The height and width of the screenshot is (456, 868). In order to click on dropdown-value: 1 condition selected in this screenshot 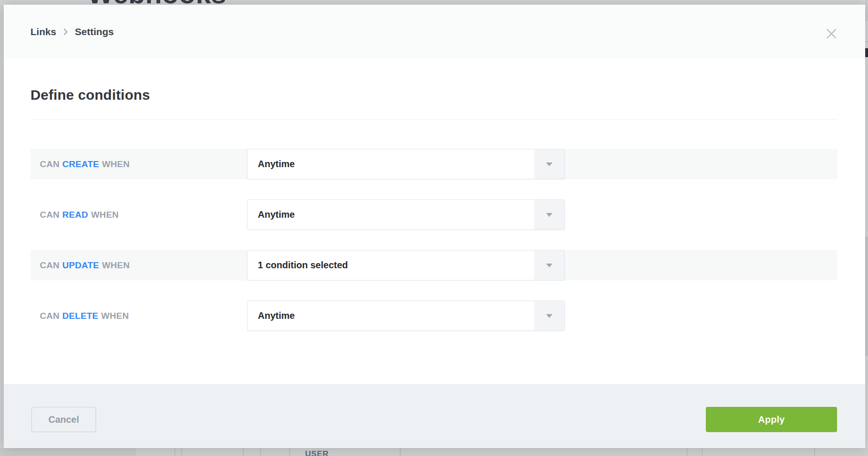, I will do `click(303, 265)`.